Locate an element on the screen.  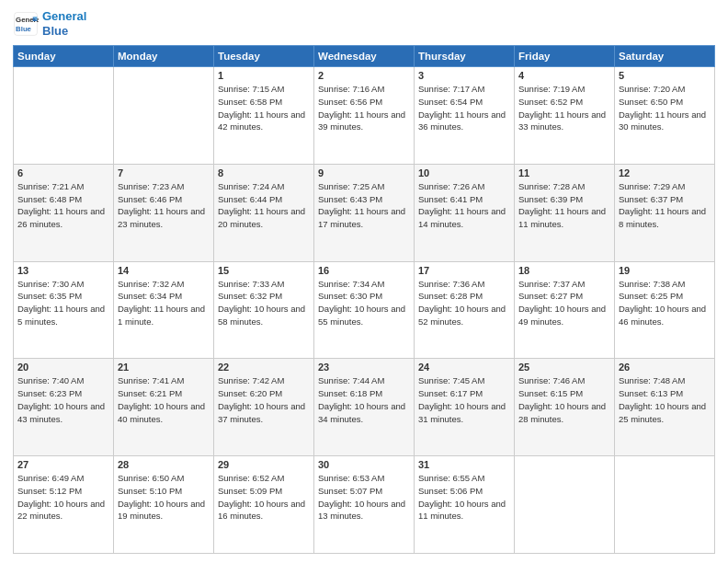
day-number: 4 is located at coordinates (564, 75).